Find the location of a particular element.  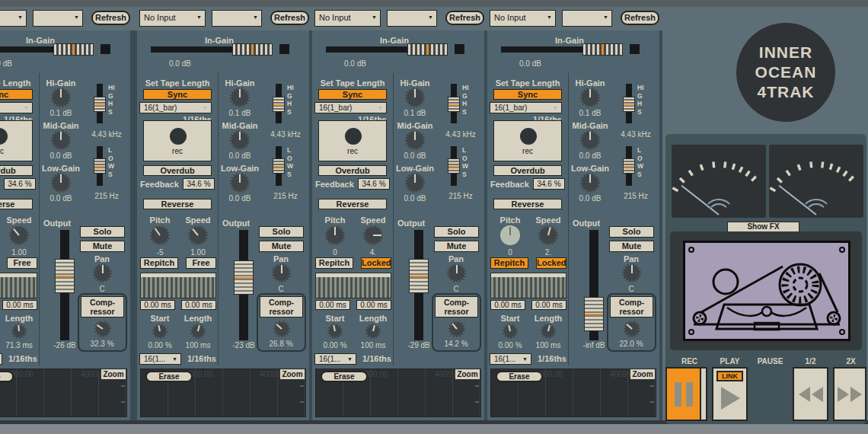

pause-transport-button is located at coordinates (684, 394).